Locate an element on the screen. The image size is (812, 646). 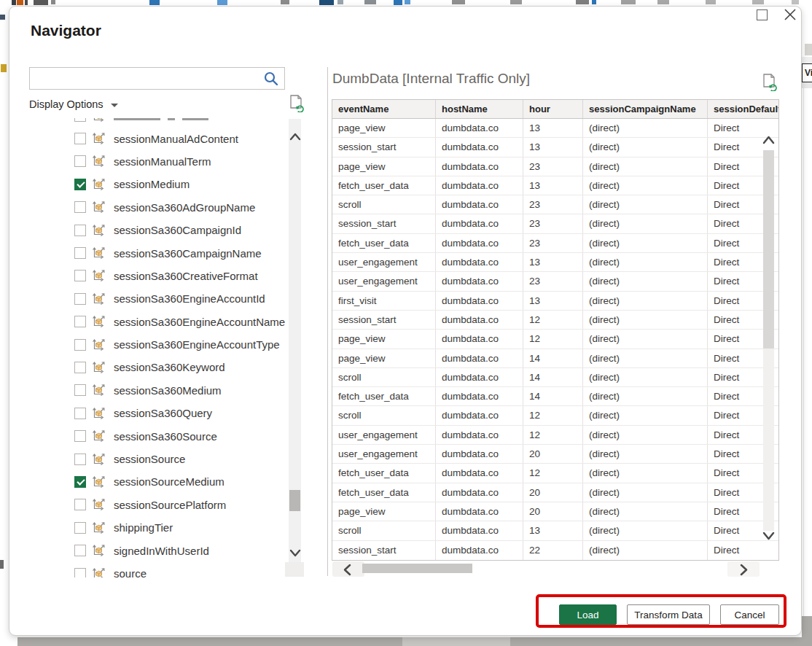
list-item: sessionManualTerm is located at coordinates (159, 162).